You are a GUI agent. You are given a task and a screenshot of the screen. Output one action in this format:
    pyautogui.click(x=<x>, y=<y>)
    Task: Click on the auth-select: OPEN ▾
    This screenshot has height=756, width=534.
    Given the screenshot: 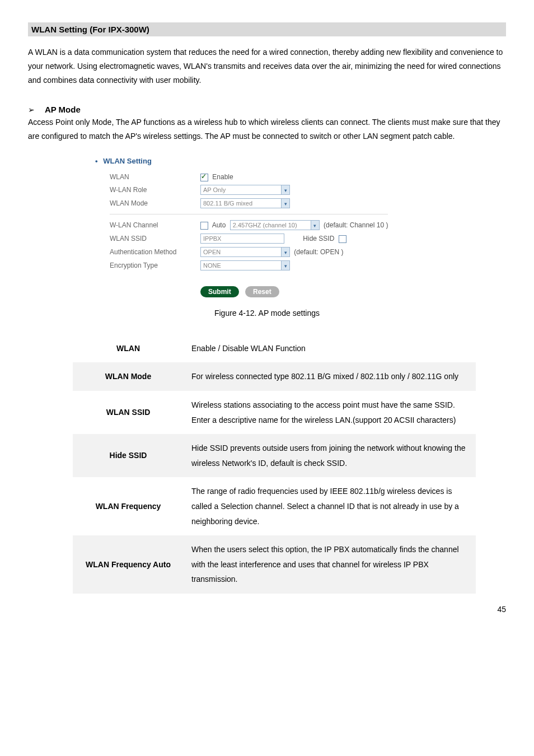 What is the action you would take?
    pyautogui.click(x=245, y=252)
    